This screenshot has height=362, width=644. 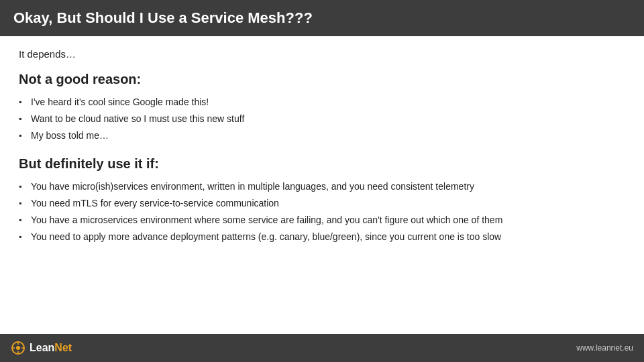 What do you see at coordinates (322, 18) in the screenshot?
I see `header: Okay, But Should I Use a Service Mesh???` at bounding box center [322, 18].